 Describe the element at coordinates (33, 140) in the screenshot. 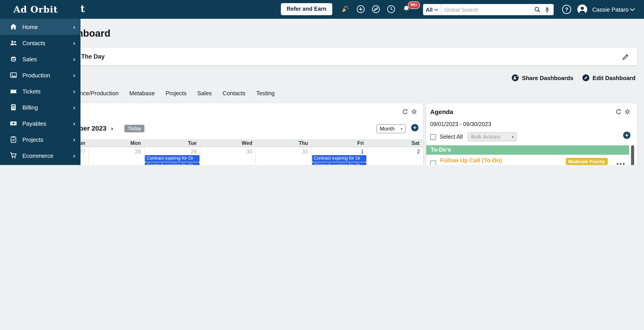

I see `sidebar-item-label: Projects` at that location.